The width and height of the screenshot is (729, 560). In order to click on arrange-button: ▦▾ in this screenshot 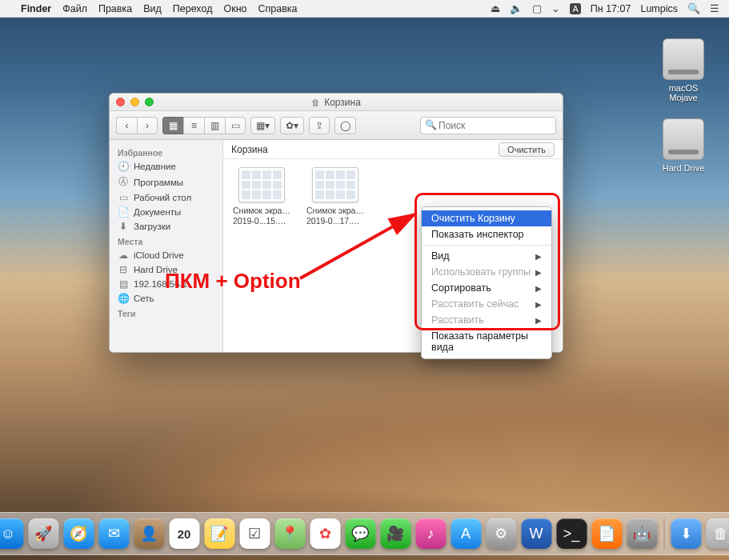, I will do `click(262, 126)`.